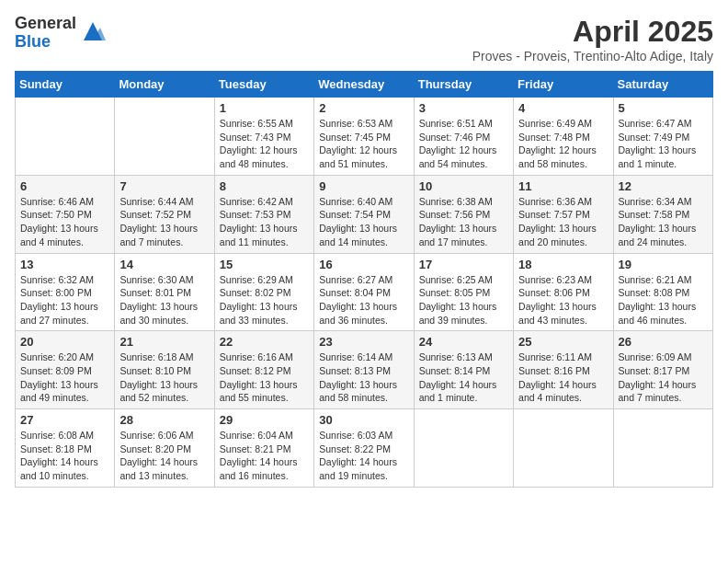 The height and width of the screenshot is (563, 728). I want to click on day-header-friday: Friday, so click(563, 85).